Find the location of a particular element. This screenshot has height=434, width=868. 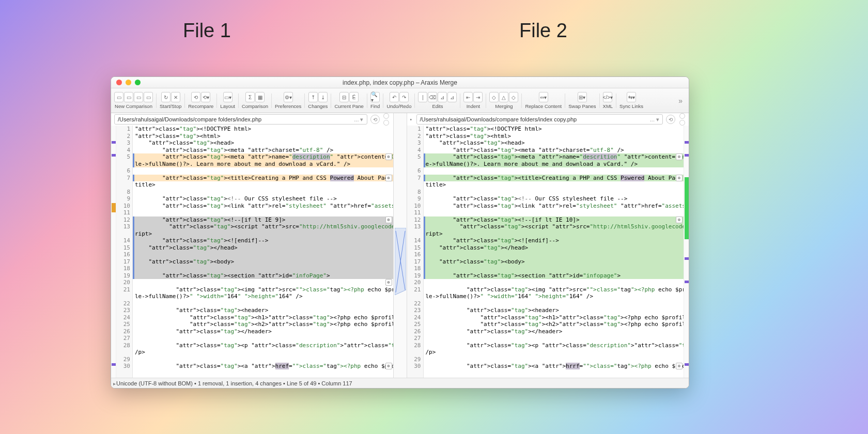

toolbar-button: ⇥ is located at coordinates (478, 97).